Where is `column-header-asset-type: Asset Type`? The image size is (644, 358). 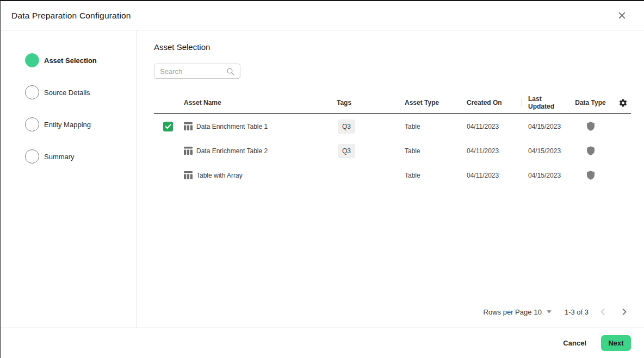
column-header-asset-type: Asset Type is located at coordinates (429, 103).